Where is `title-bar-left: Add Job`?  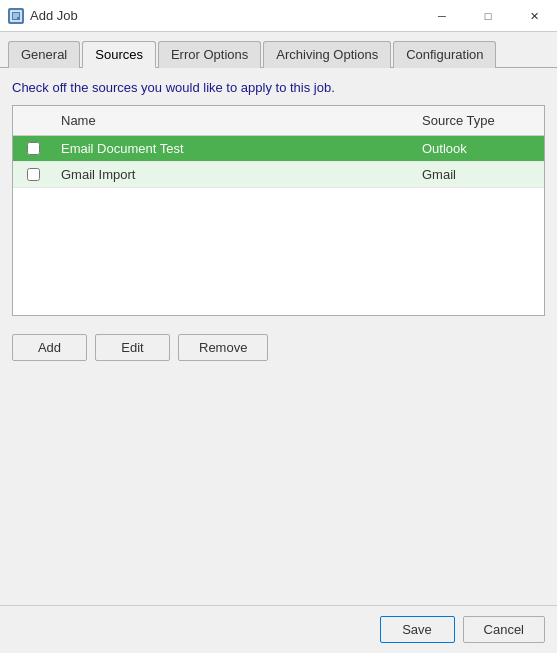
title-bar-left: Add Job is located at coordinates (43, 16).